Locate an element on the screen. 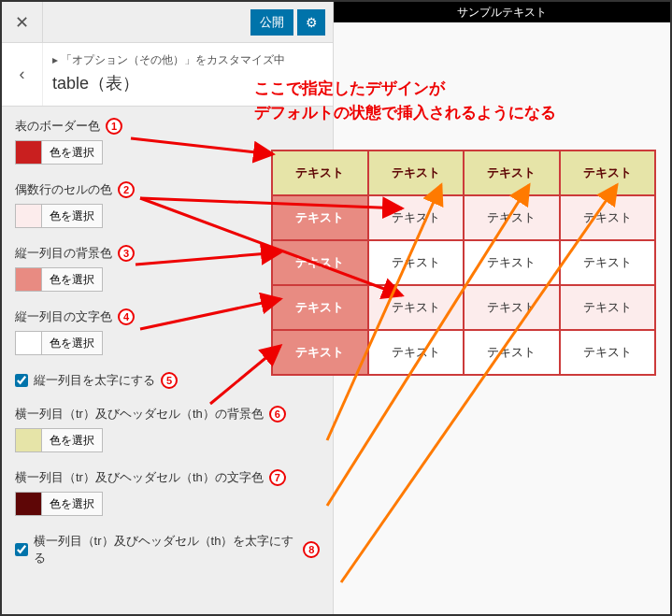 Image resolution: width=672 pixels, height=616 pixels. badge-6: 6 is located at coordinates (278, 414).